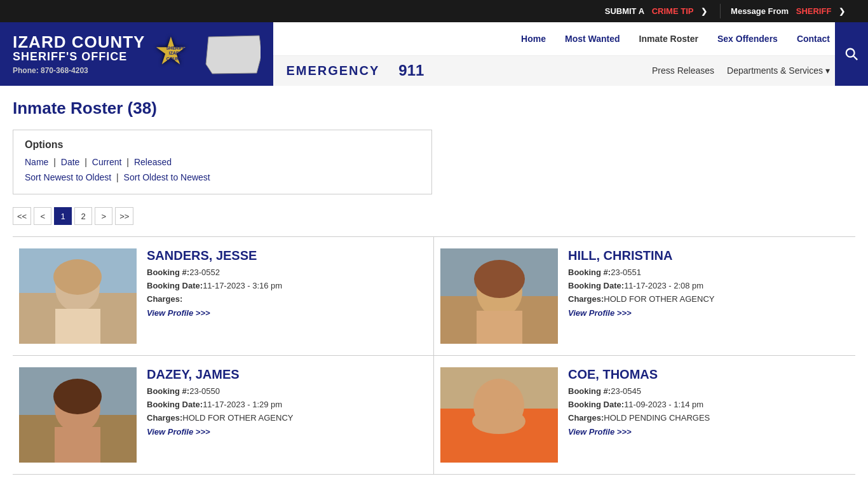  What do you see at coordinates (705, 391) in the screenshot?
I see `booking-num: Booking #:23-0545` at bounding box center [705, 391].